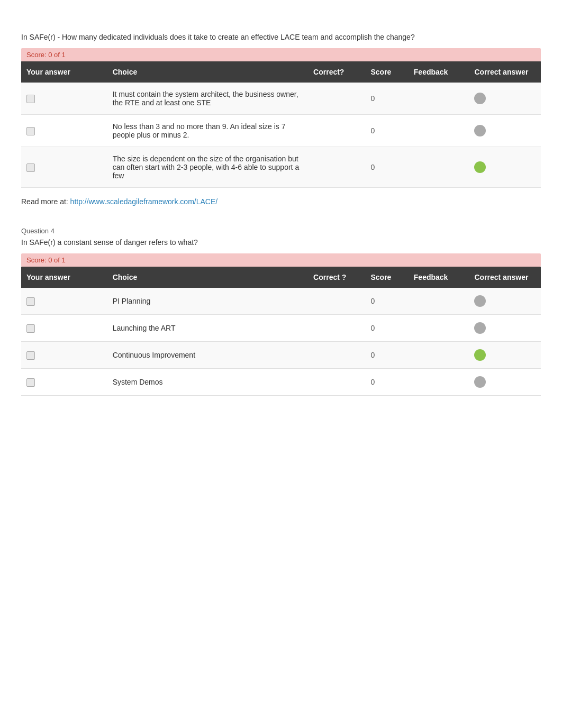 Image resolution: width=562 pixels, height=728 pixels. What do you see at coordinates (281, 131) in the screenshot?
I see `q3-table-row: No less than 3 and no more than 9. An id…` at bounding box center [281, 131].